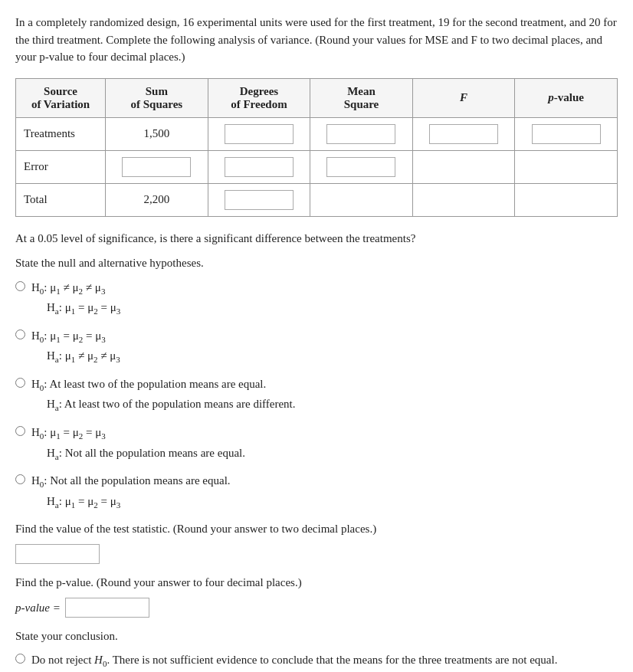 This screenshot has width=633, height=672. Describe the element at coordinates (362, 199) in the screenshot. I see `ms-total` at that location.